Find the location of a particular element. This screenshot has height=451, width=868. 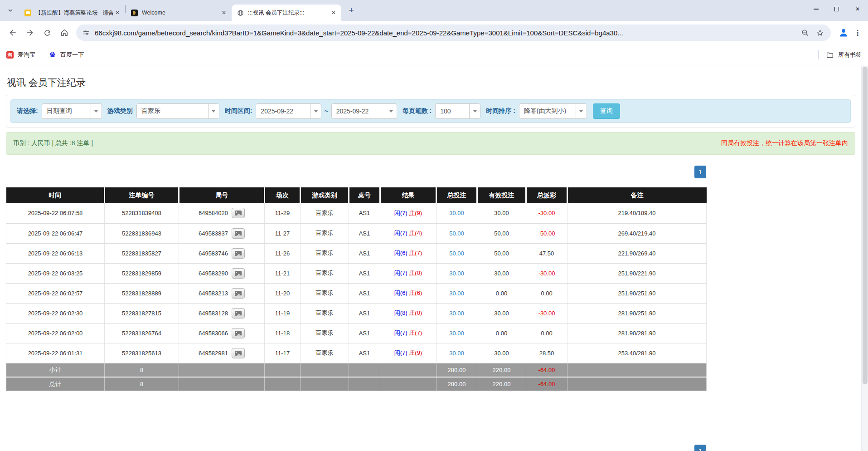

footer-label: 总计 is located at coordinates (55, 384).